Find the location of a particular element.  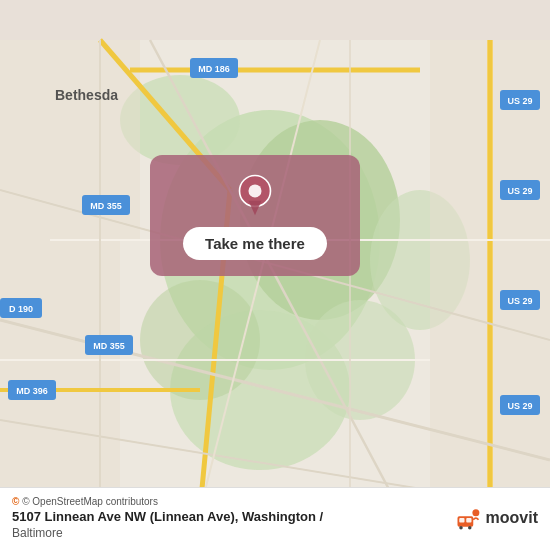

osm-credit: © © OpenStreetMap contributors is located at coordinates (168, 502).